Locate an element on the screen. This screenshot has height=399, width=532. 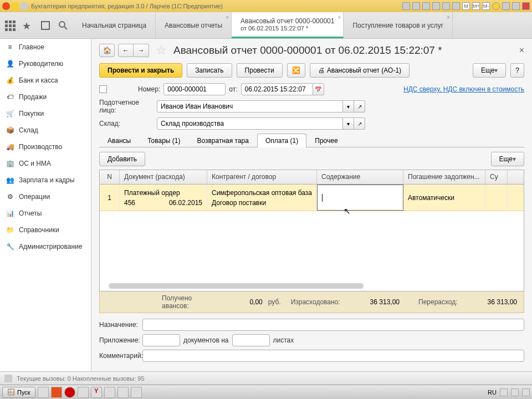
sidebar-item-bank: 💰Банк и касса is located at coordinates (45, 80).